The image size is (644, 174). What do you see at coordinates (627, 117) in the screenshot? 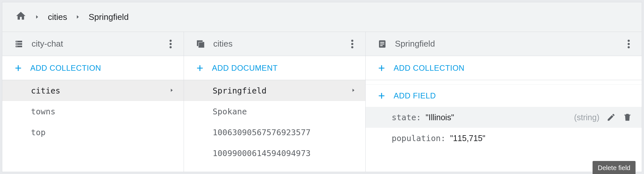
I see `delete-field-button` at bounding box center [627, 117].